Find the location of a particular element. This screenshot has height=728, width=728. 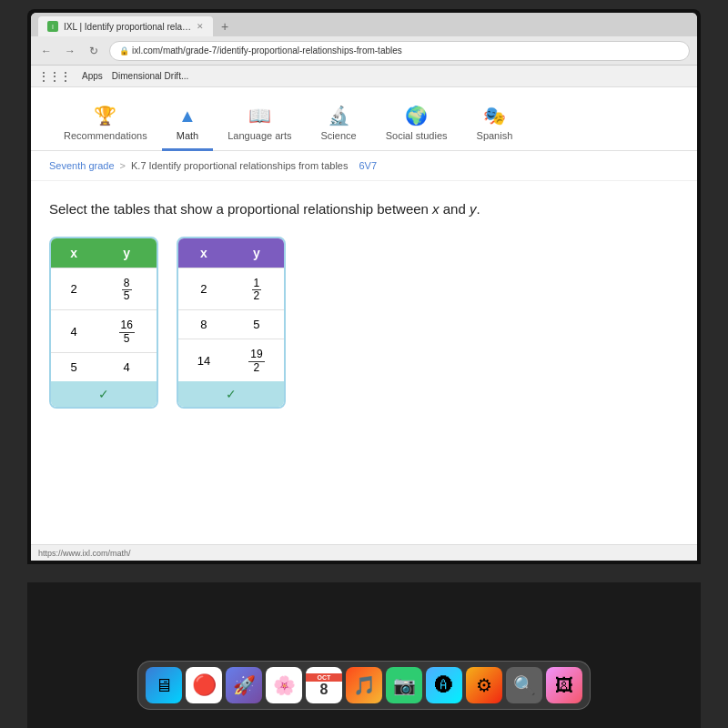

tab-title: IXL | Identify proportional rela… is located at coordinates (127, 27).